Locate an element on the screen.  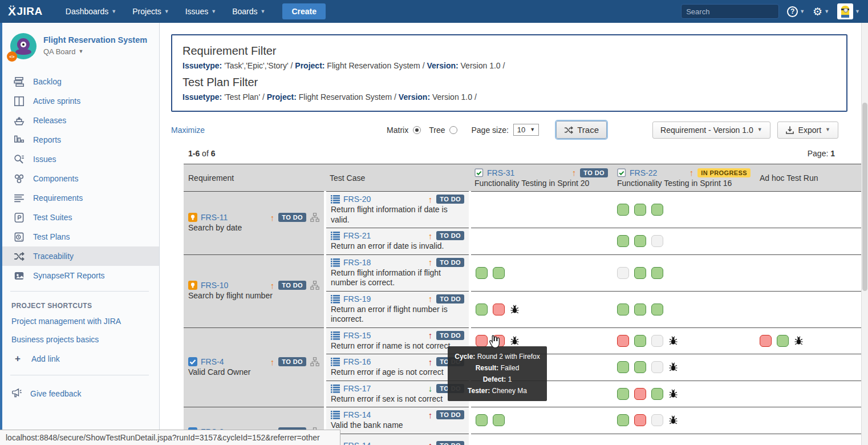
sidebar-item-releases: Releases is located at coordinates (80, 120).